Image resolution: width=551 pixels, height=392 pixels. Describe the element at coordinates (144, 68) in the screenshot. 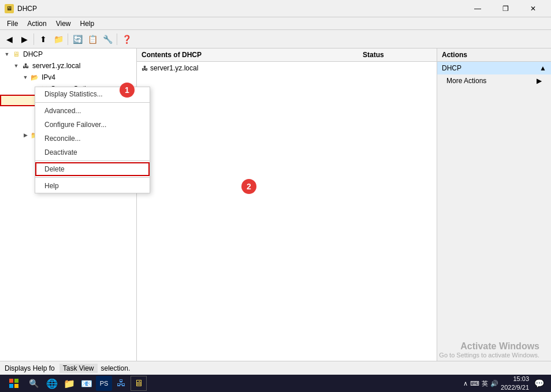

I see `content-icon-server: 🖧` at that location.